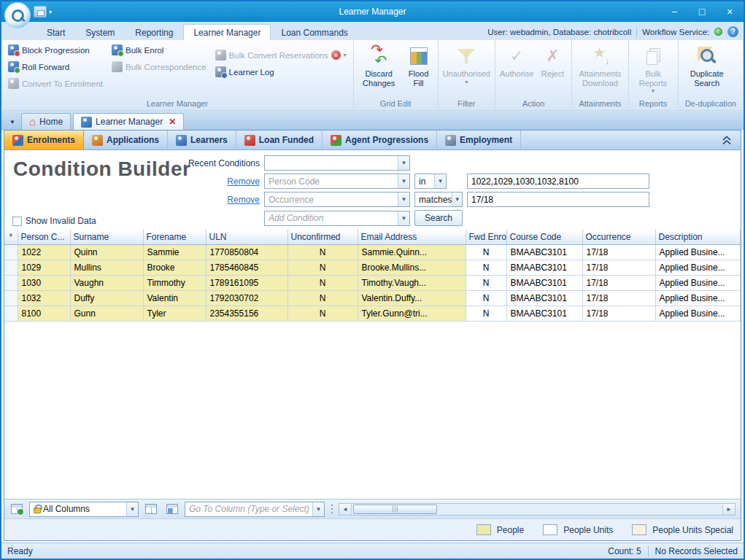  Describe the element at coordinates (107, 267) in the screenshot. I see `cell-surname: Mullins` at that location.